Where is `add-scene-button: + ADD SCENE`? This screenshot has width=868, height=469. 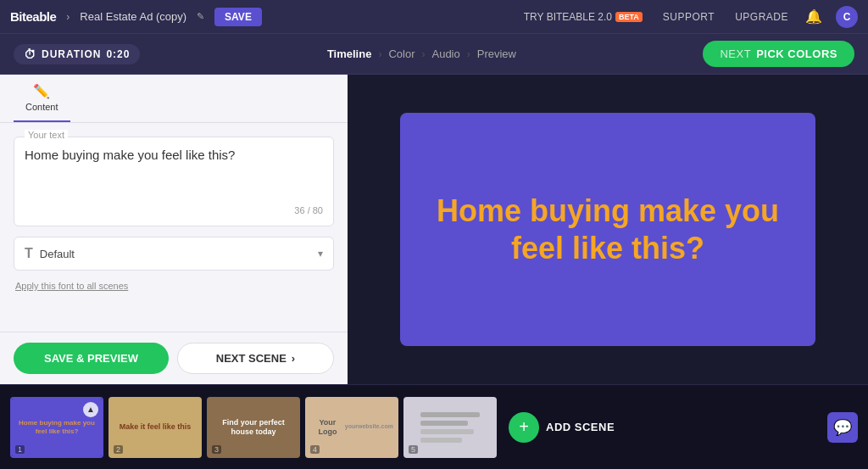 add-scene-button: + ADD SCENE is located at coordinates (561, 427).